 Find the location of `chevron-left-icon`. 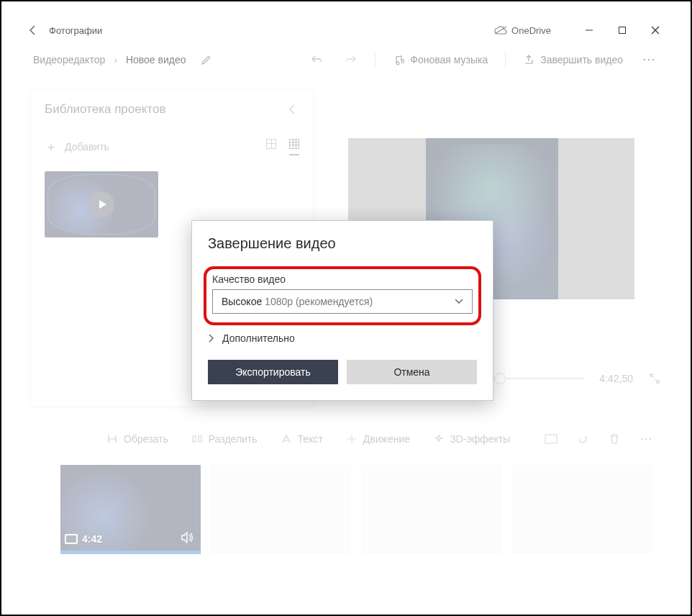

chevron-left-icon is located at coordinates (292, 109).